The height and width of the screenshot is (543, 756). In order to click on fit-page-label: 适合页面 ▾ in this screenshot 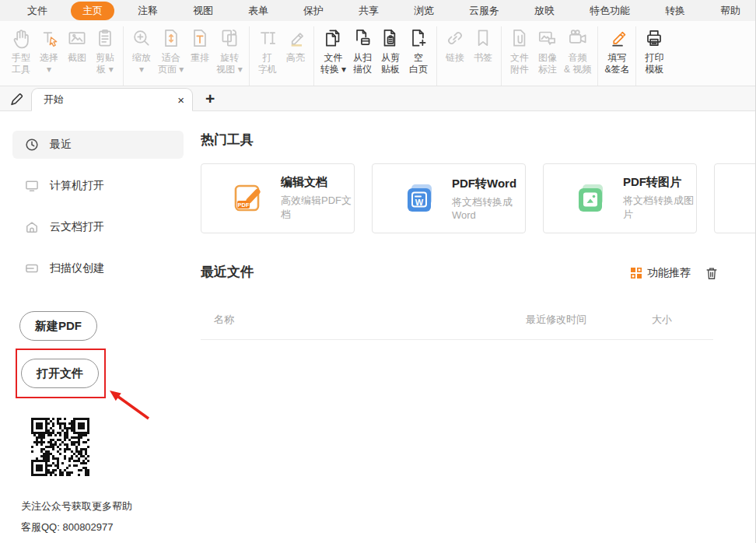, I will do `click(171, 64)`.